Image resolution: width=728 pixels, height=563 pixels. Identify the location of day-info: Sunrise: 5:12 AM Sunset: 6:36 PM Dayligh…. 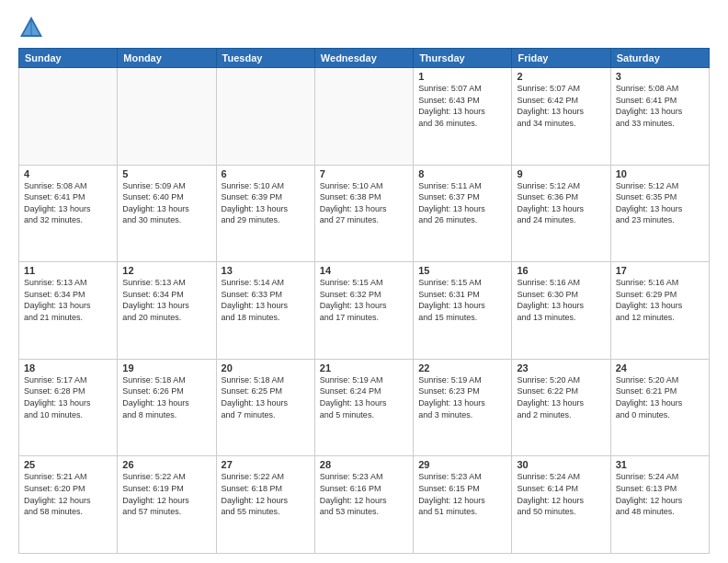
(561, 203).